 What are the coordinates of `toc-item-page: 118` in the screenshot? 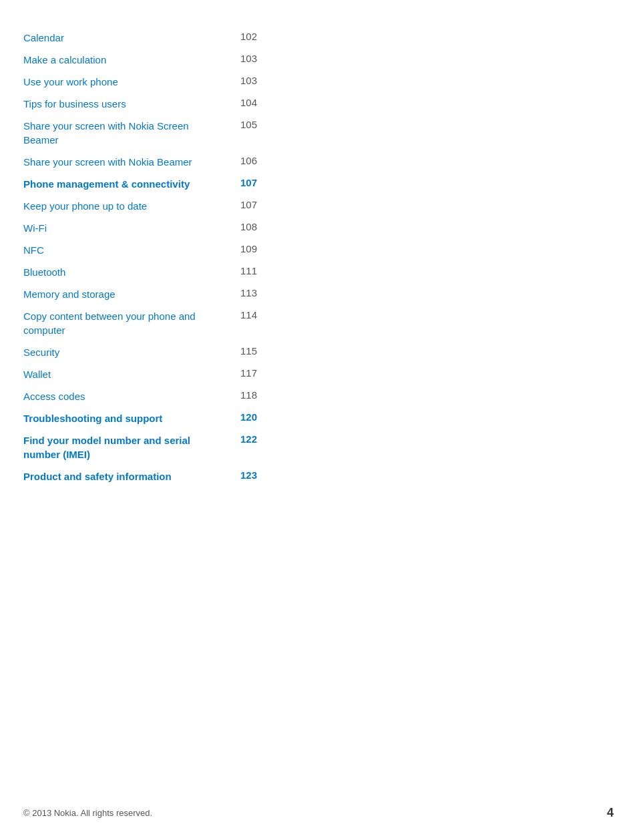 It's located at (244, 395).